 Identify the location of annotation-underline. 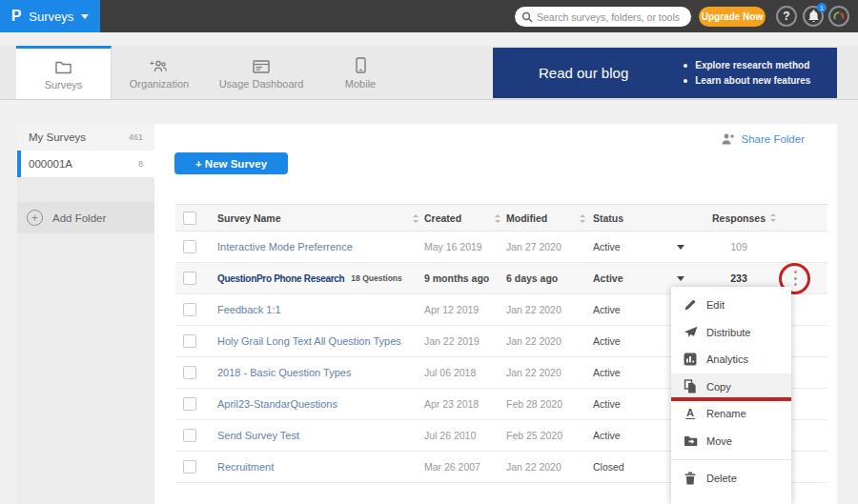
(731, 399).